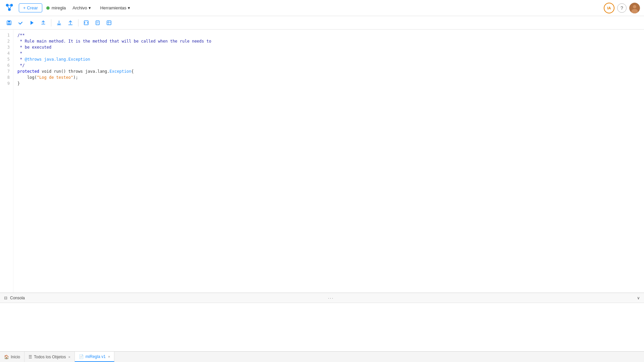  What do you see at coordinates (70, 23) in the screenshot?
I see `upload-button` at bounding box center [70, 23].